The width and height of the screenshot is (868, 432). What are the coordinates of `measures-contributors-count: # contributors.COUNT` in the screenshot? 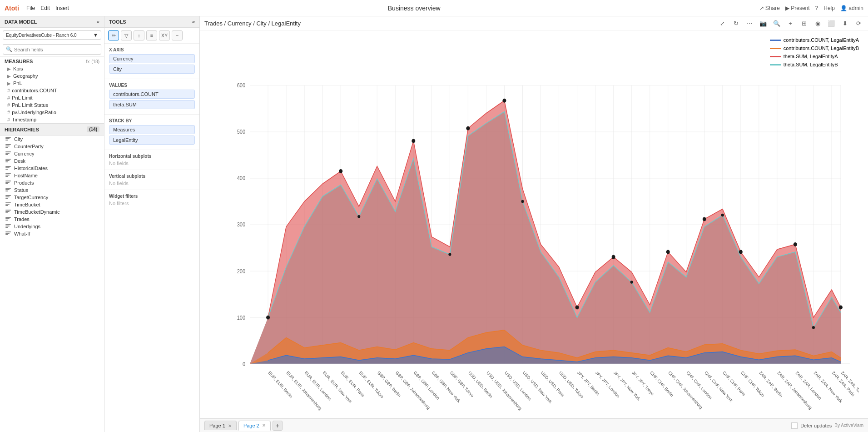 It's located at (52, 90).